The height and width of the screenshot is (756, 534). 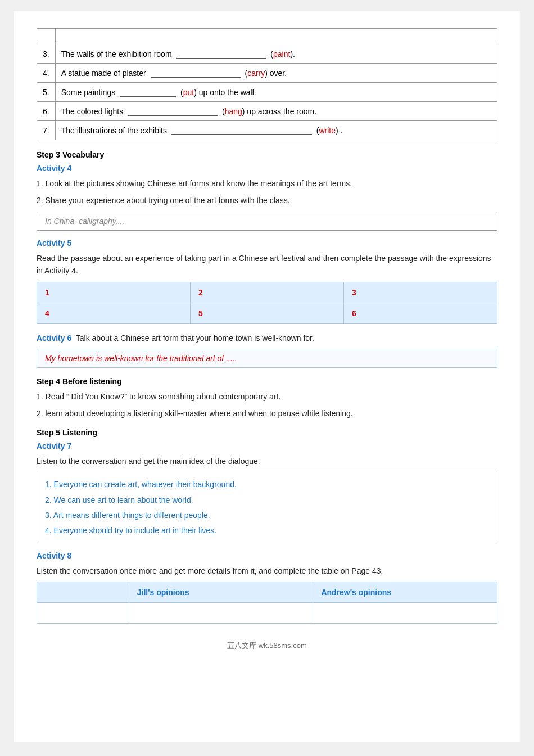 What do you see at coordinates (267, 200) in the screenshot?
I see `activity4-line2: 2. Share your experience about trying on…` at bounding box center [267, 200].